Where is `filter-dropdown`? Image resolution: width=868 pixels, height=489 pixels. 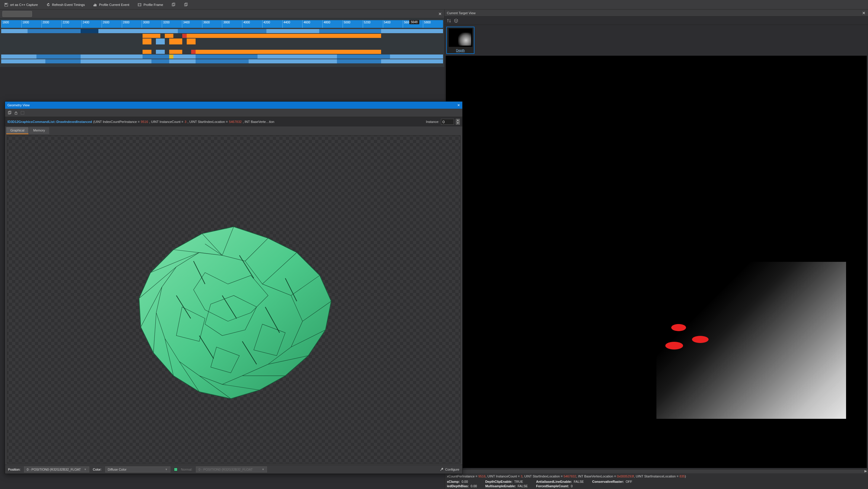 filter-dropdown is located at coordinates (17, 14).